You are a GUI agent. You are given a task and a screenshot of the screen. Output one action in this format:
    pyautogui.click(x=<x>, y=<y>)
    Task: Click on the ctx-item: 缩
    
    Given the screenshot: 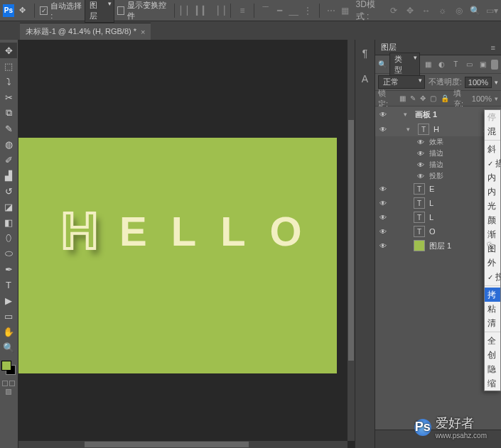 What is the action you would take?
    pyautogui.click(x=492, y=383)
    